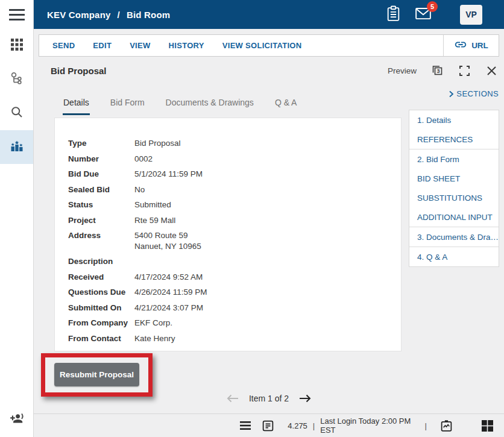 The width and height of the screenshot is (504, 437). I want to click on breadcrumb-company: KEV Company, so click(79, 14).